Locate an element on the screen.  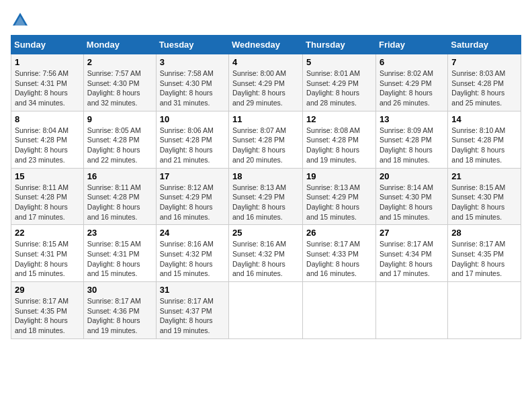
calendar-cell: 14 Sunrise: 8:10 AMSunset: 4:28 PMDaylig… is located at coordinates (485, 140).